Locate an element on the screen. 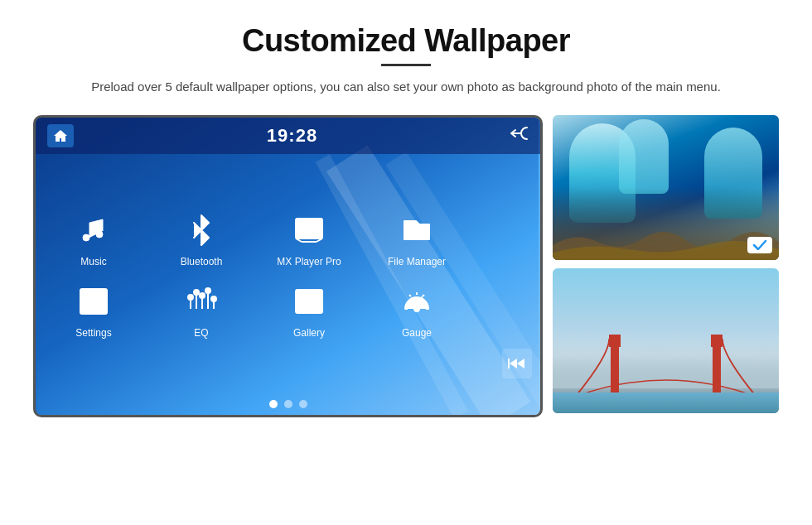  notification-badge is located at coordinates (760, 245).